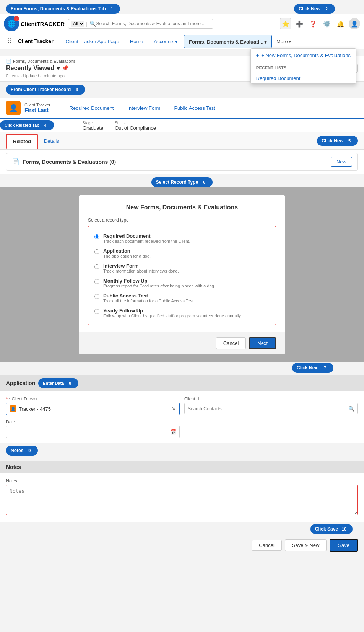  I want to click on record-type-radio-required, so click(97, 237).